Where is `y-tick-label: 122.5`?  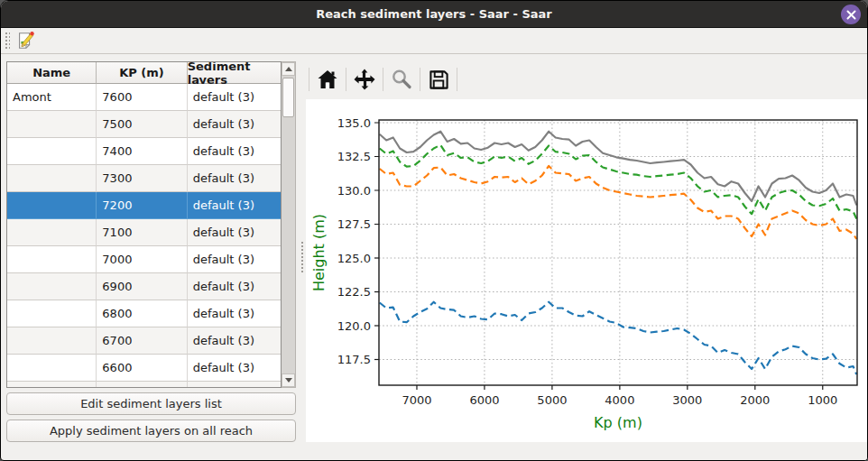
y-tick-label: 122.5 is located at coordinates (354, 292).